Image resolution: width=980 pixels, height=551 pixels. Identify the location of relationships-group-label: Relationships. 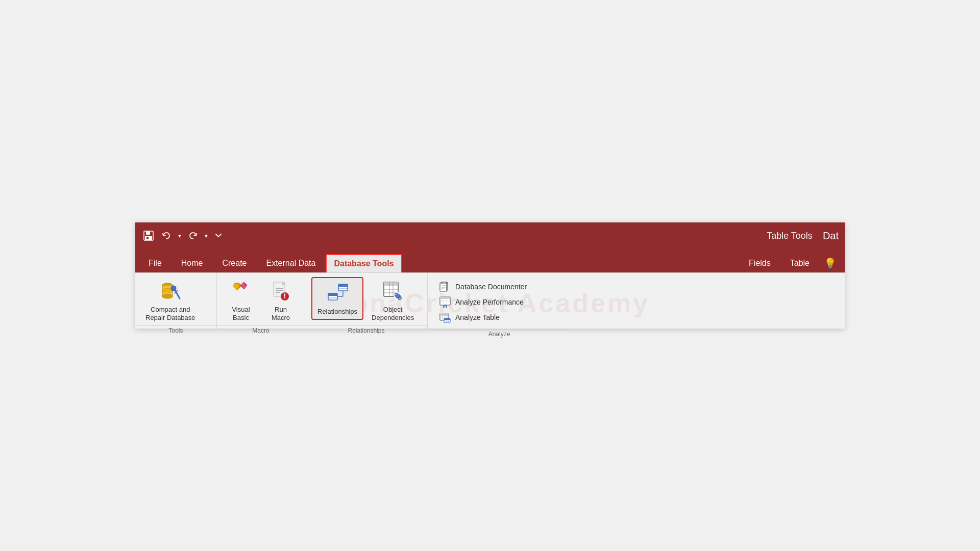
(366, 331).